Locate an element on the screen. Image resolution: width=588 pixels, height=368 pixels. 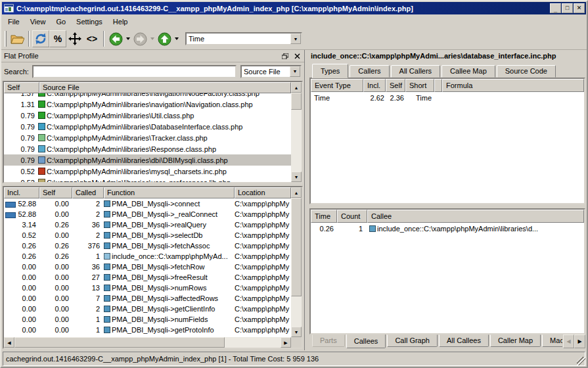
function-row: 0.26 0.26 376 PMA_DBI_Mysqli->fetchAssoc is located at coordinates (147, 246).